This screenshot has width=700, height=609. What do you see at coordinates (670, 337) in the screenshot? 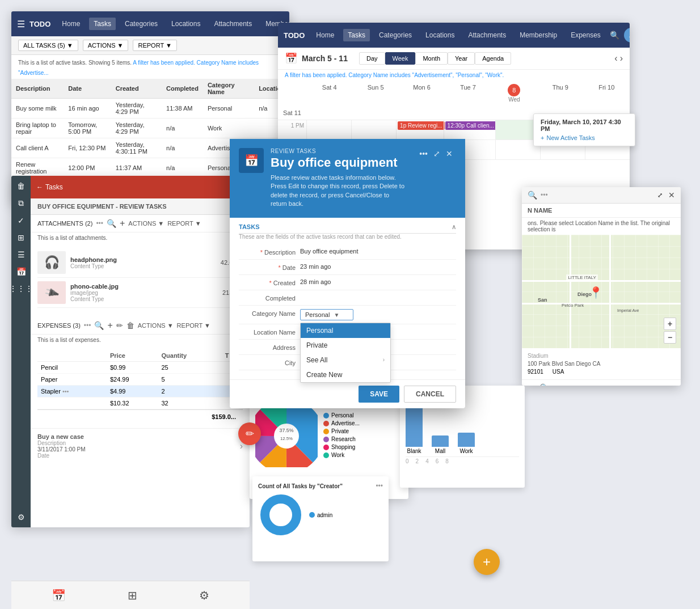
I see `zoom-out-btn: −` at bounding box center [670, 337].